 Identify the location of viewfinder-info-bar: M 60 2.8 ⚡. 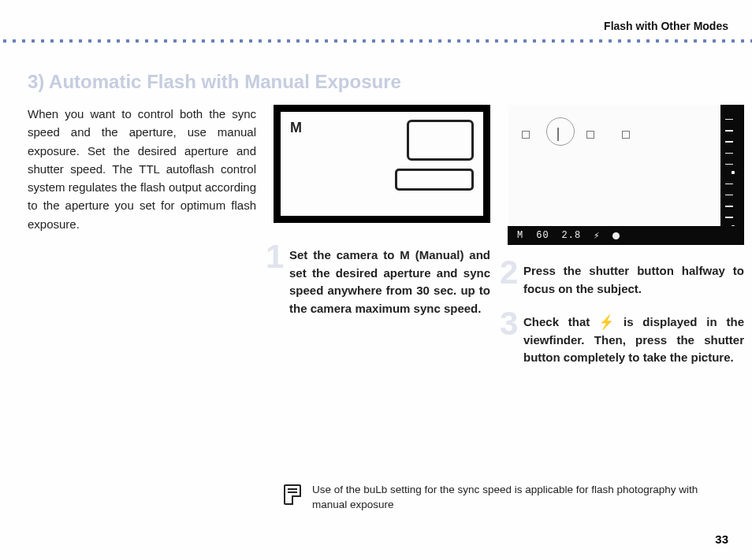
(626, 235).